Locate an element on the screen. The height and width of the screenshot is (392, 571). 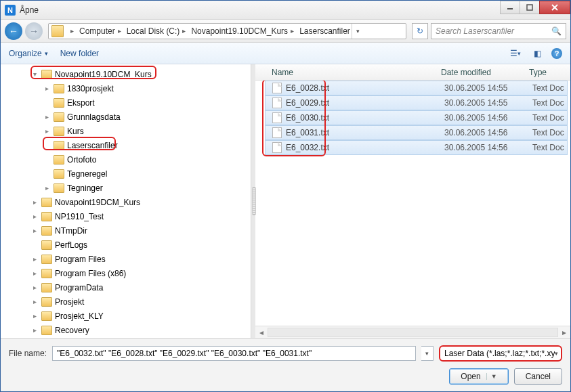
crumb-localdisk: Local Disk (C:)▸ is located at coordinates (158, 31).